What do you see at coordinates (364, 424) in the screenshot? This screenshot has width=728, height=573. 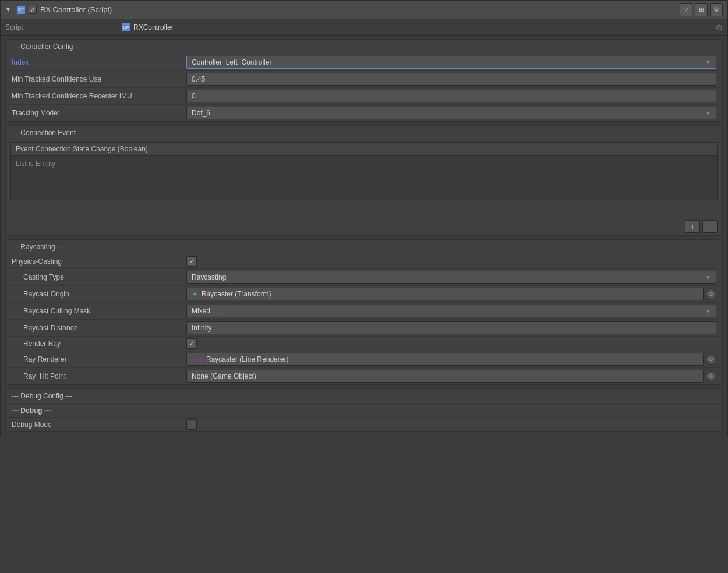 I see `debug-mode-row: Debug Mode` at bounding box center [364, 424].